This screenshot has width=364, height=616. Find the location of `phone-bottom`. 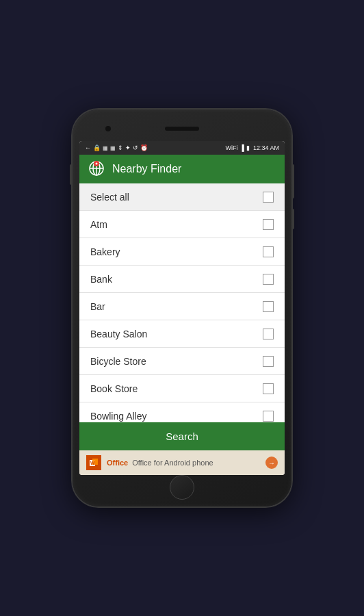

phone-bottom is located at coordinates (182, 487).